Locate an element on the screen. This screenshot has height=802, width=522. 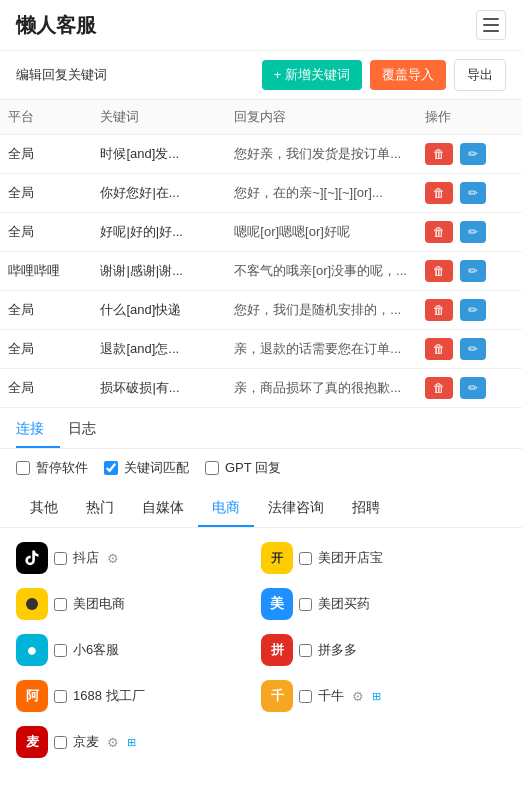
xiaoliu-icon: ● is located at coordinates (32, 650).